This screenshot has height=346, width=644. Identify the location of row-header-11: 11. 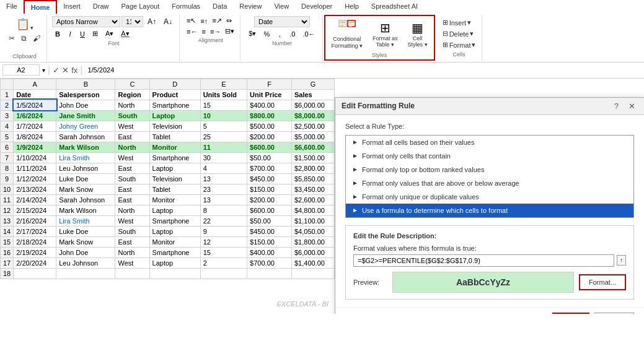
(7, 199).